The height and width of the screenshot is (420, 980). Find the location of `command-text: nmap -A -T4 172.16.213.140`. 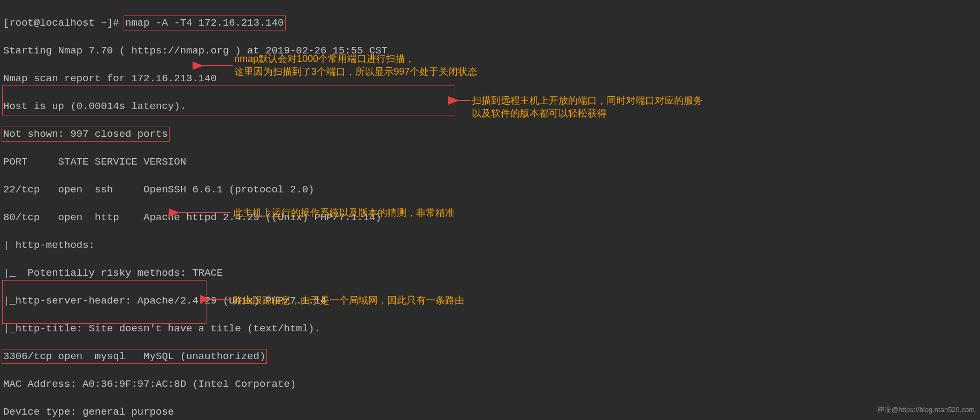

command-text: nmap -A -T4 172.16.213.140 is located at coordinates (204, 23).